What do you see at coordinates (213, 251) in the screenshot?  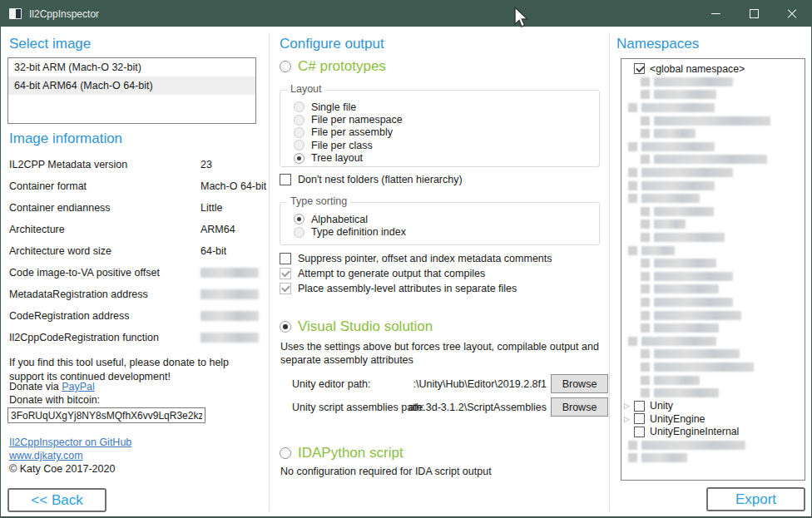 I see `info-row-value: 64-bit` at bounding box center [213, 251].